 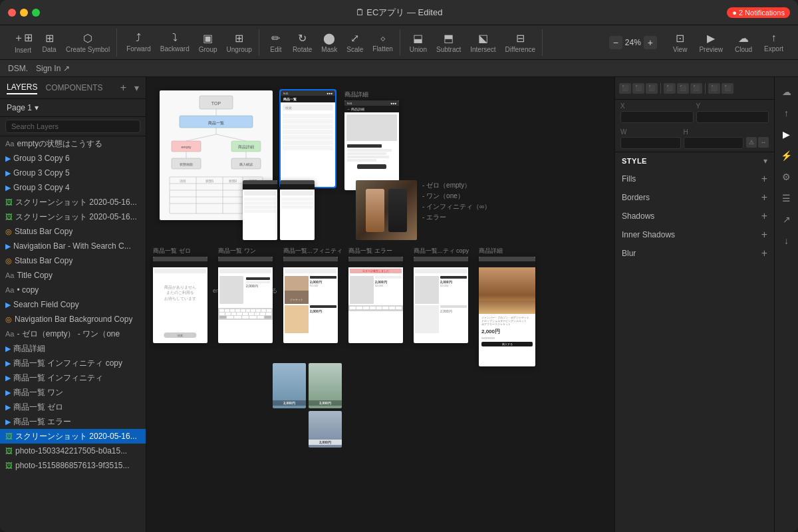 What do you see at coordinates (765, 179) in the screenshot?
I see `fills-add-icon: +` at bounding box center [765, 179].